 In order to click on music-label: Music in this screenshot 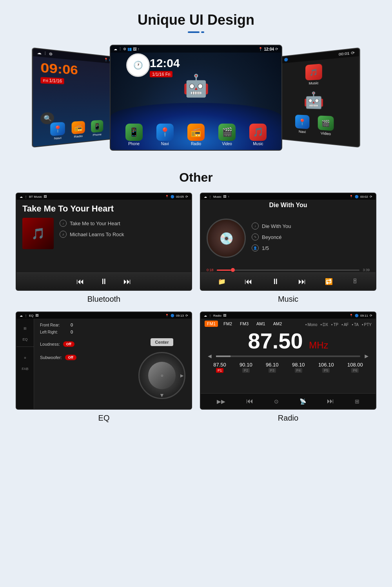, I will do `click(288, 299)`.